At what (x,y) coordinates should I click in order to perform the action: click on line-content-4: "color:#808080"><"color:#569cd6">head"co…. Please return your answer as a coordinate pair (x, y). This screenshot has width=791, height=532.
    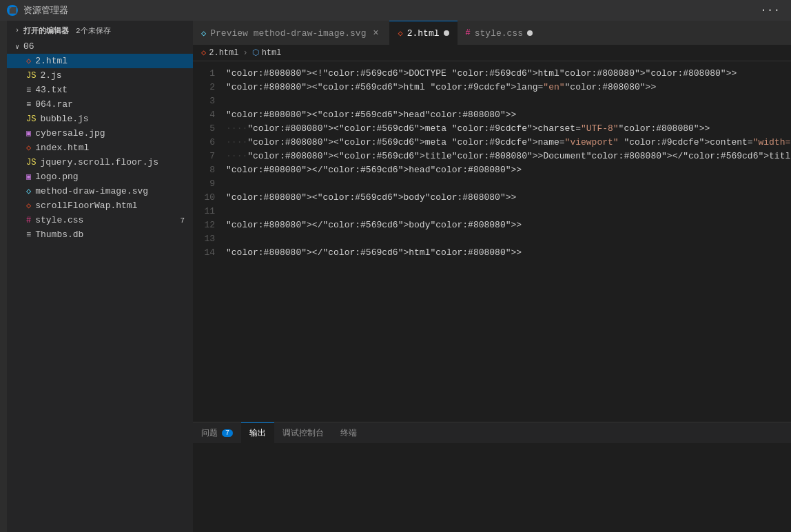
    Looking at the image, I should click on (371, 115).